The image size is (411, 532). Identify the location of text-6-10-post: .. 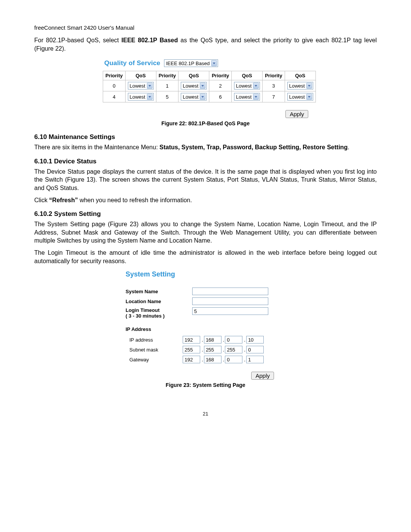
(348, 147).